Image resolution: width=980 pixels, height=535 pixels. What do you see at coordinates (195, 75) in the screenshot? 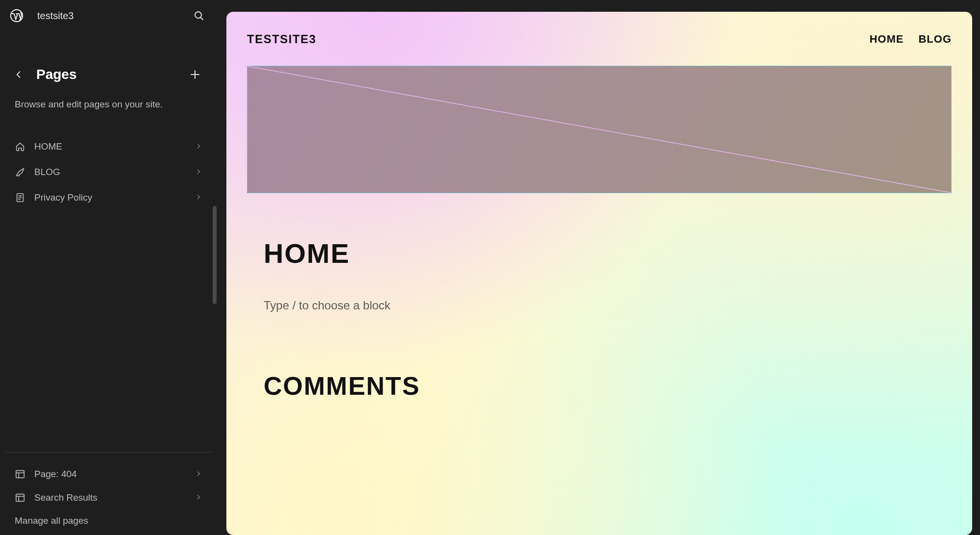
I see `plus-icon` at bounding box center [195, 75].